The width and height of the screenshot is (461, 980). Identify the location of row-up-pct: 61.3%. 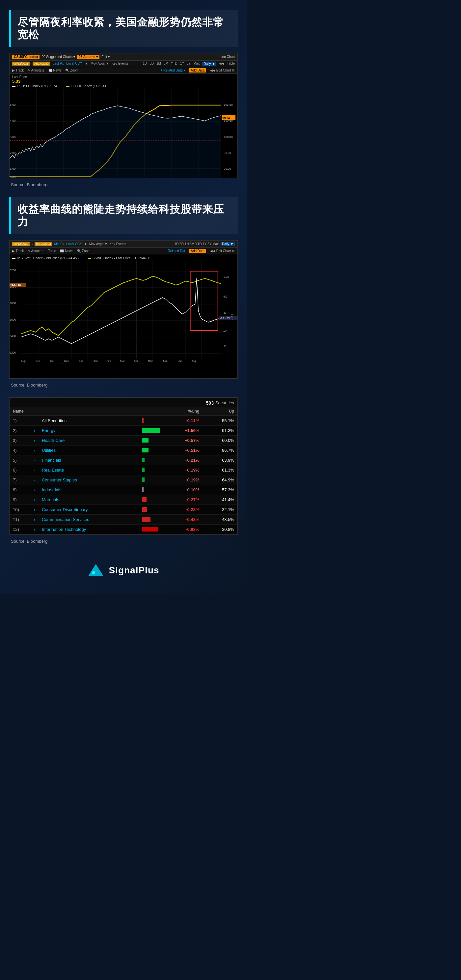
(220, 470).